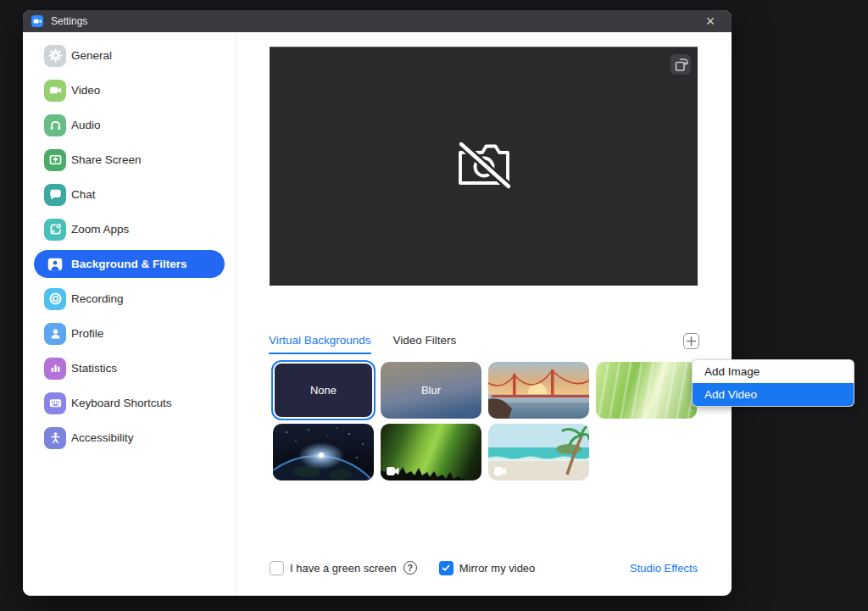  Describe the element at coordinates (363, 344) in the screenshot. I see `background-tabs: Virtual Backgrounds Video Filters` at that location.